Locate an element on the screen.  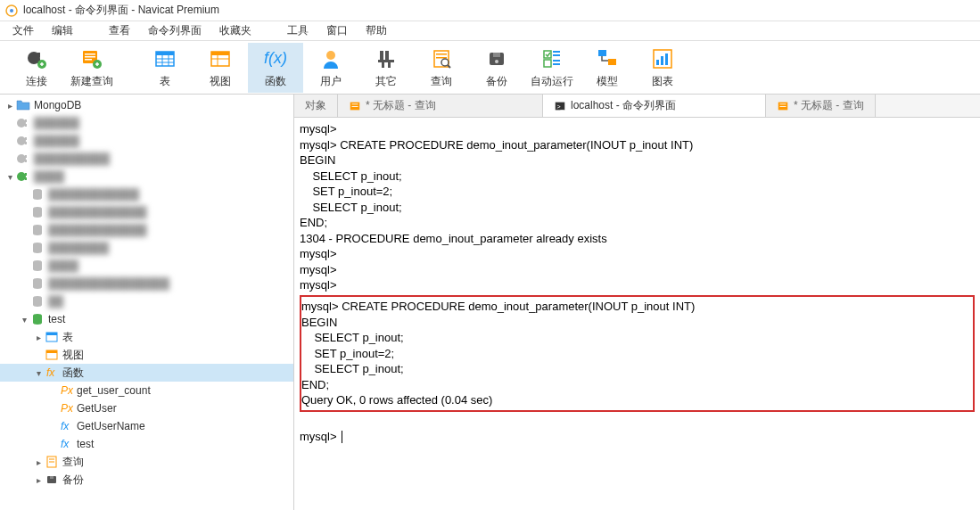
model-icon is located at coordinates (607, 59).